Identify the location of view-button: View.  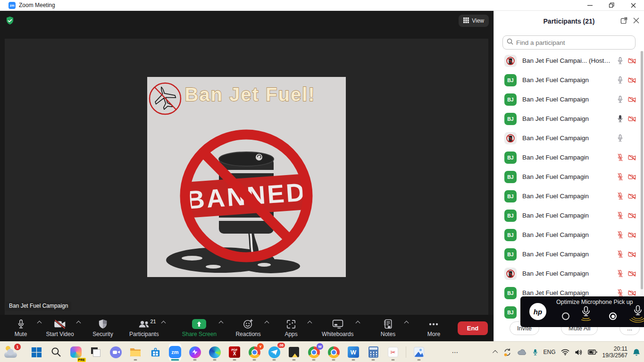
(474, 21).